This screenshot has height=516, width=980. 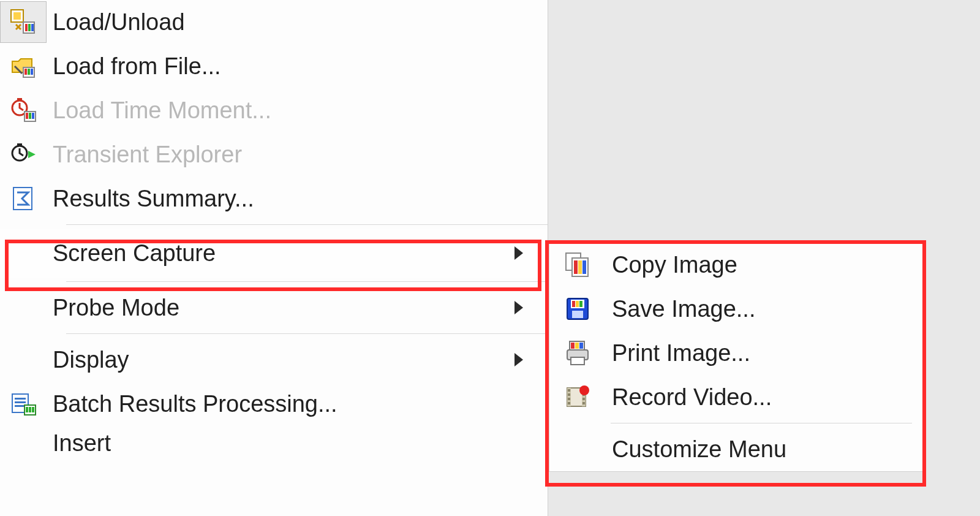 I want to click on menu-item-insert: Insert, so click(x=274, y=443).